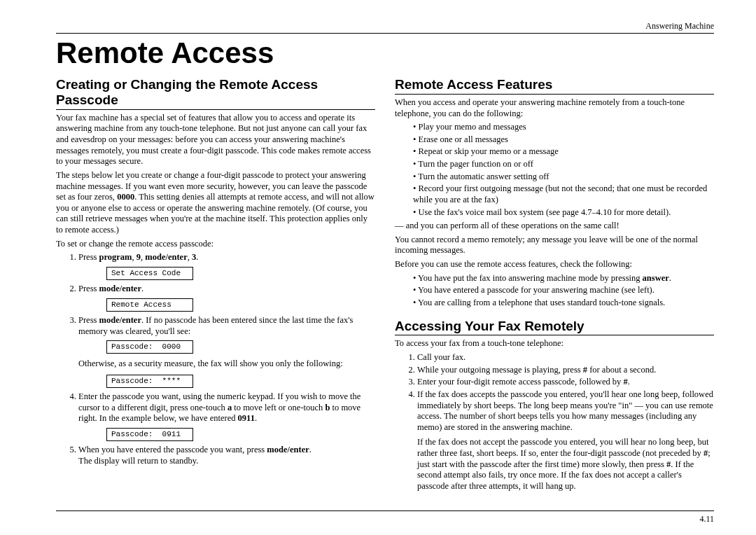 The height and width of the screenshot is (535, 756). What do you see at coordinates (227, 455) in the screenshot?
I see `step-5: When you have entered the passcode you w…` at bounding box center [227, 455].